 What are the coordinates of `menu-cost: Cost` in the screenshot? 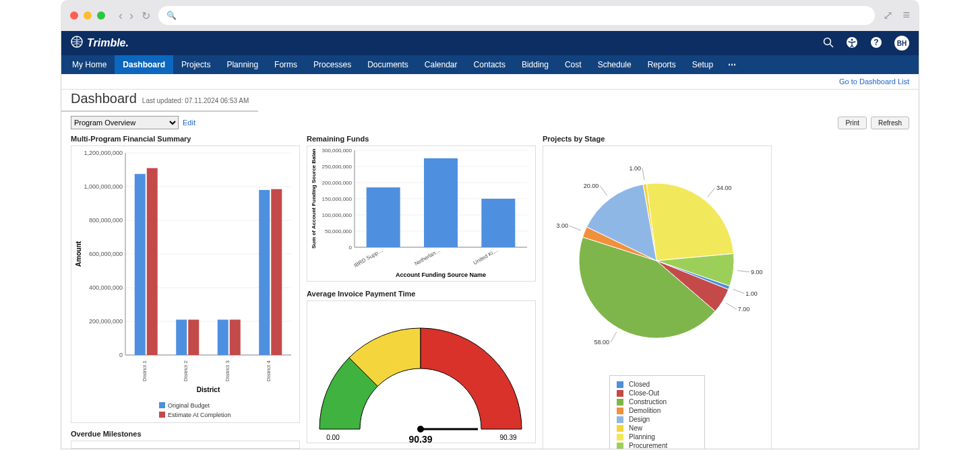 It's located at (573, 65).